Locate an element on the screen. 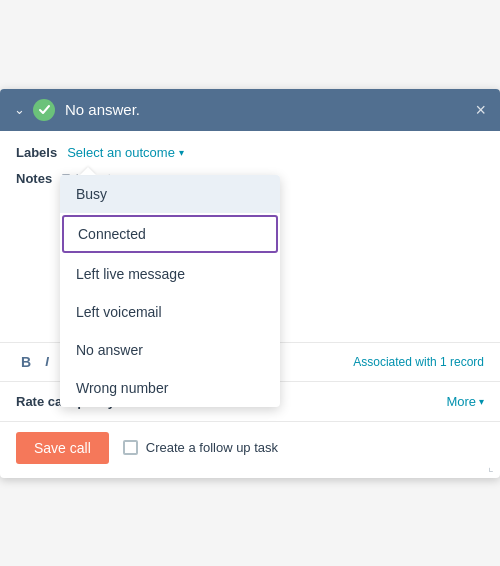 This screenshot has width=500, height=566. associated-record-link: Associated with 1 record is located at coordinates (418, 362).